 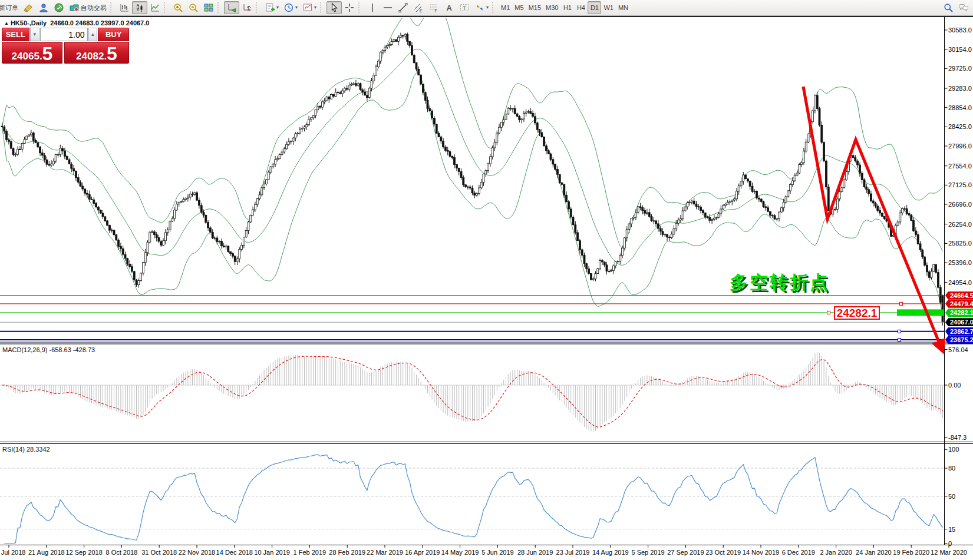 What do you see at coordinates (347, 552) in the screenshot?
I see `date-tick-label: 28 Feb 2019` at bounding box center [347, 552].